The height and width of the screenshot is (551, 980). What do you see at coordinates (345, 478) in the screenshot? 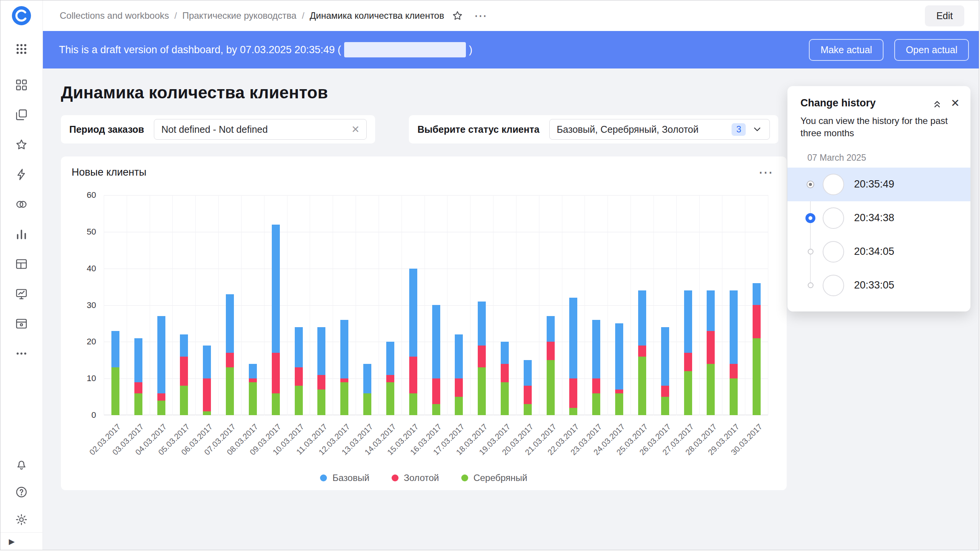
I see `legend-item: Базовый` at bounding box center [345, 478].